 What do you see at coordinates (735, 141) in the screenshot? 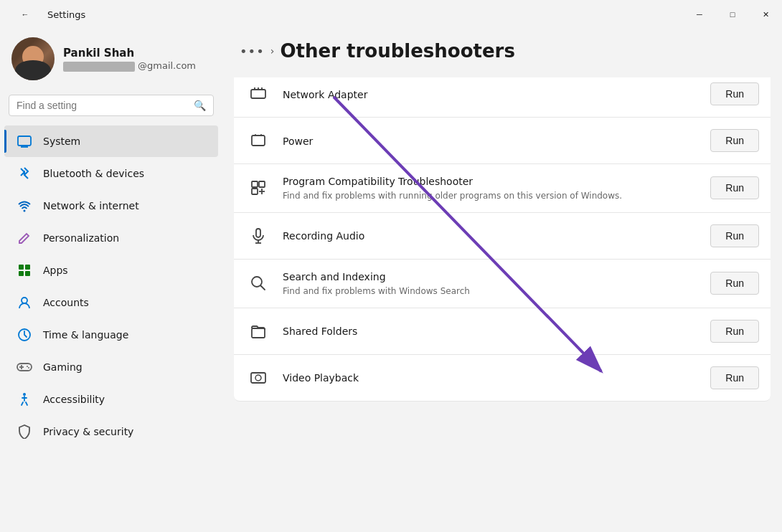
I see `power-run-button: Run` at bounding box center [735, 141].